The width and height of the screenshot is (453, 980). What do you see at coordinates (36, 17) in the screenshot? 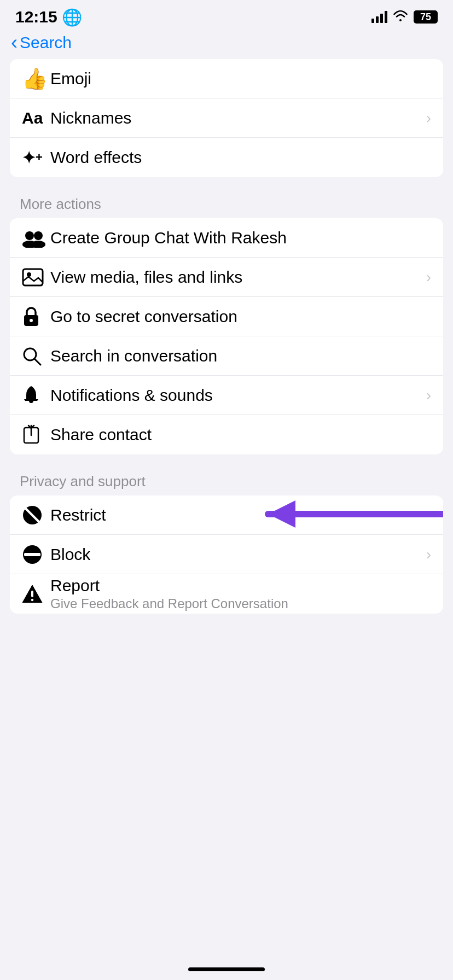
I see `time-display: 12:15` at bounding box center [36, 17].